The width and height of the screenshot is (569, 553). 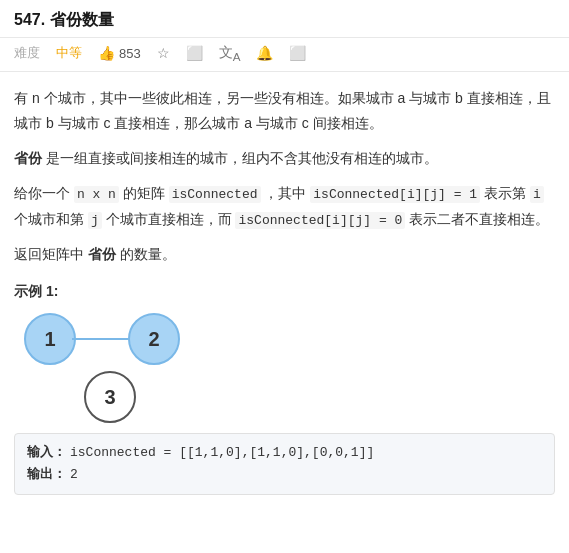 What do you see at coordinates (110, 397) in the screenshot?
I see `node-3: 3` at bounding box center [110, 397].